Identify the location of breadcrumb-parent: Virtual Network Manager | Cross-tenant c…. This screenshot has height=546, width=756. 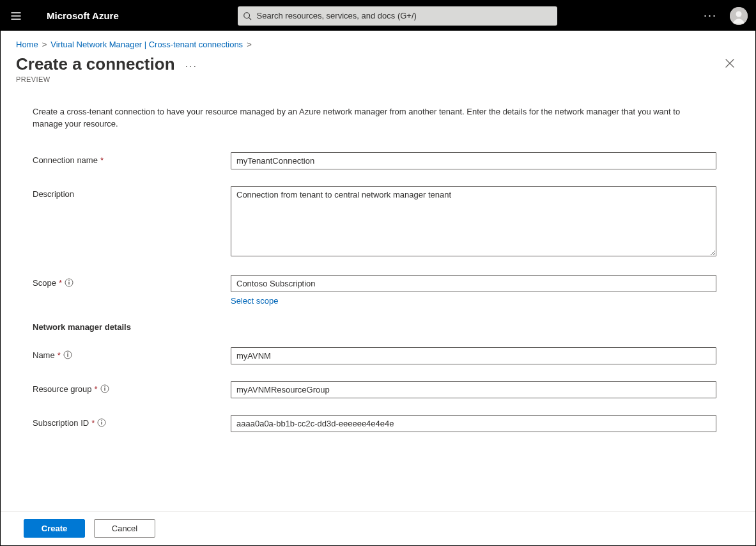
(147, 45).